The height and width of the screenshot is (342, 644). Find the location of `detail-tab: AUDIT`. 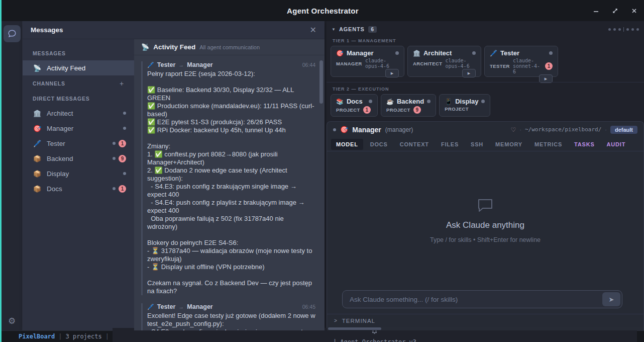

detail-tab: AUDIT is located at coordinates (616, 144).